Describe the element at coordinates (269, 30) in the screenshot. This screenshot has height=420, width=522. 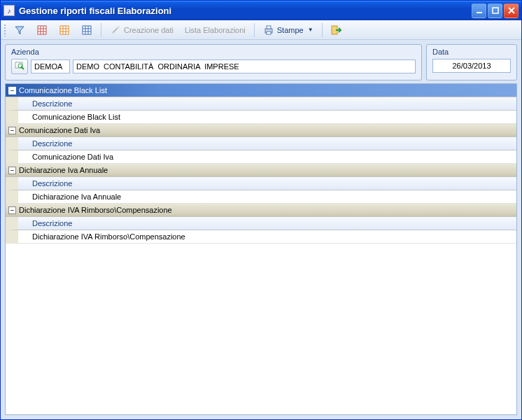
I see `printer-icon` at that location.